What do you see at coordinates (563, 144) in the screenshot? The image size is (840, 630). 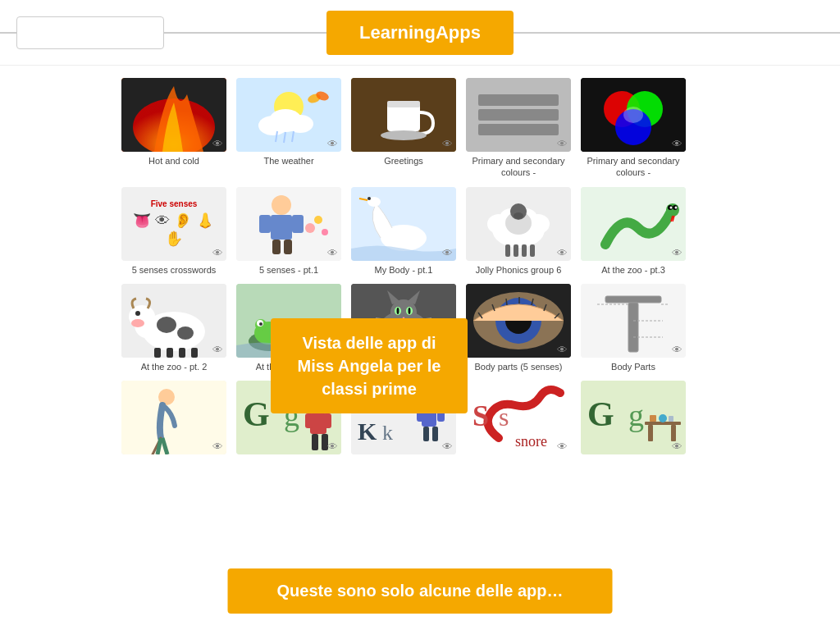 I see `eye-icon-primary1: 👁` at bounding box center [563, 144].